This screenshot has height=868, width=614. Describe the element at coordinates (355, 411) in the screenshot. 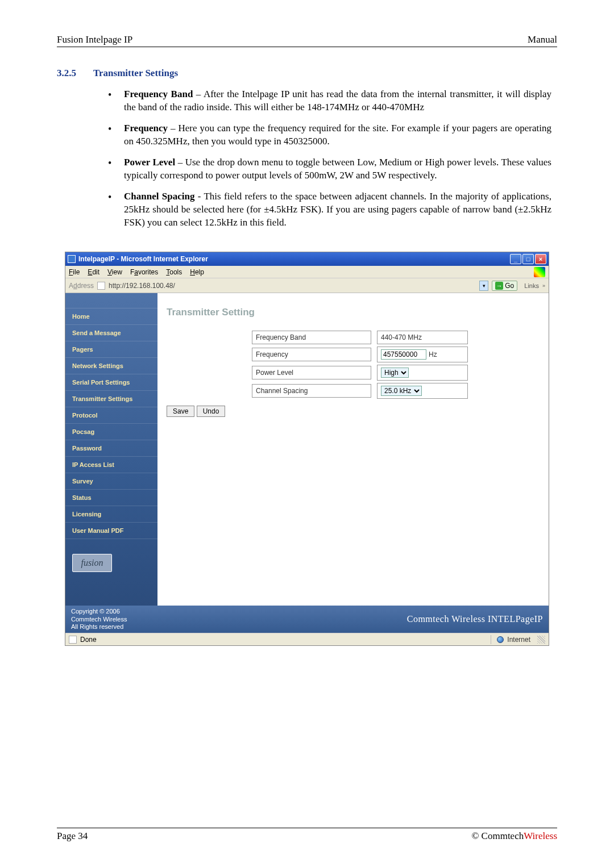

I see `button-row: Save Undo` at that location.